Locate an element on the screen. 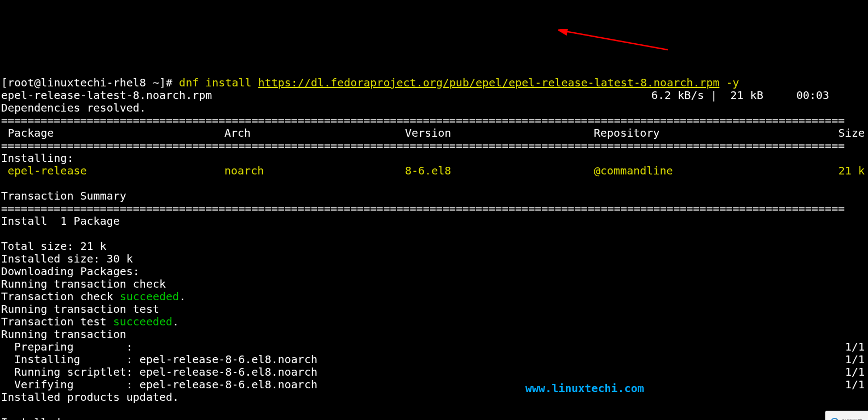 The width and height of the screenshot is (868, 420). transaction-summary: Transaction Summary is located at coordinates (63, 196).